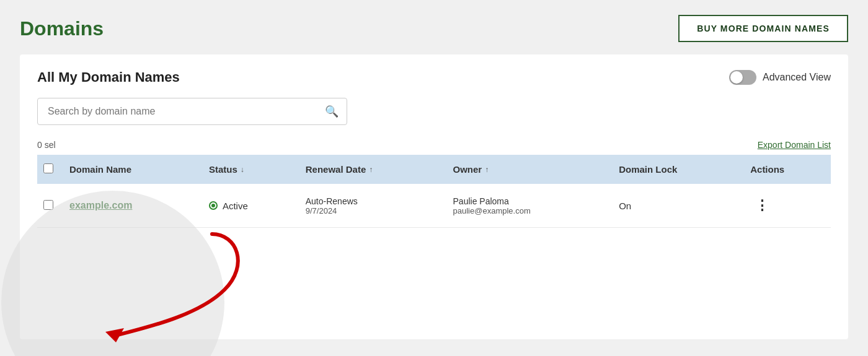  I want to click on col-label-owner: Owner, so click(467, 170).